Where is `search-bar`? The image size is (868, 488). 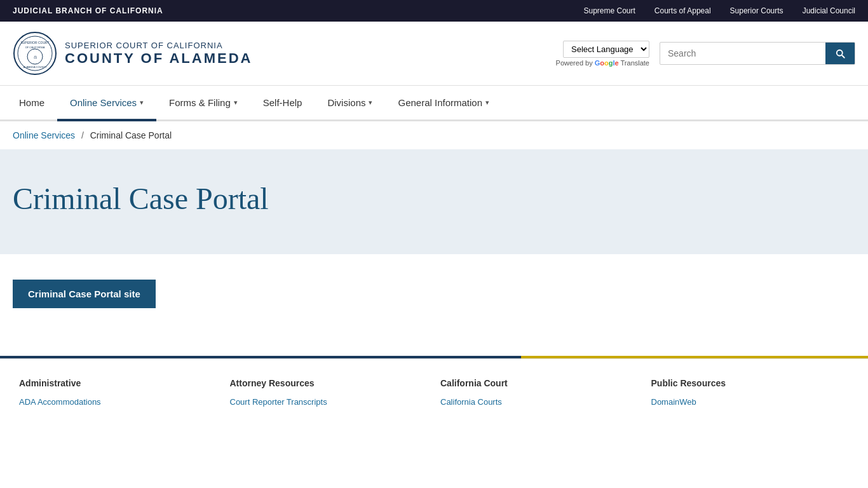
search-bar is located at coordinates (757, 53).